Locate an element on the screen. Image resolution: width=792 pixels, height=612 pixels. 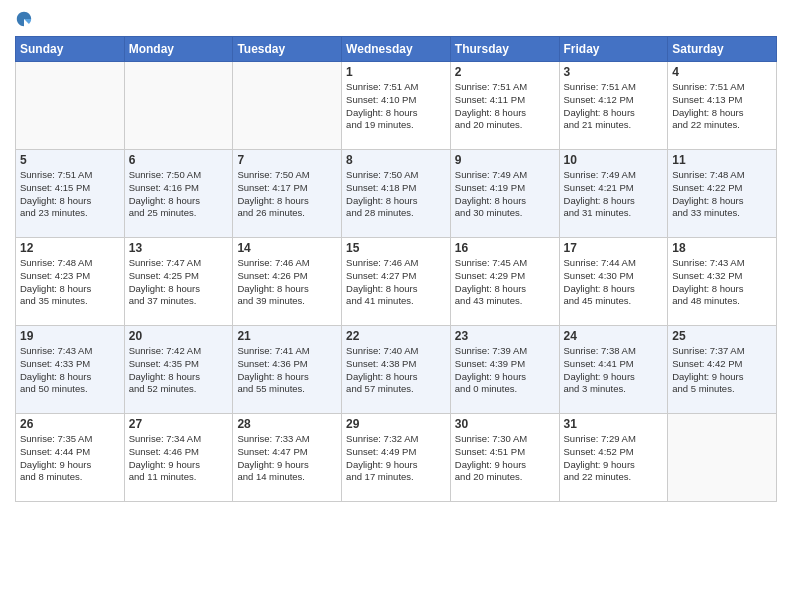
day-number: 13 is located at coordinates (179, 248).